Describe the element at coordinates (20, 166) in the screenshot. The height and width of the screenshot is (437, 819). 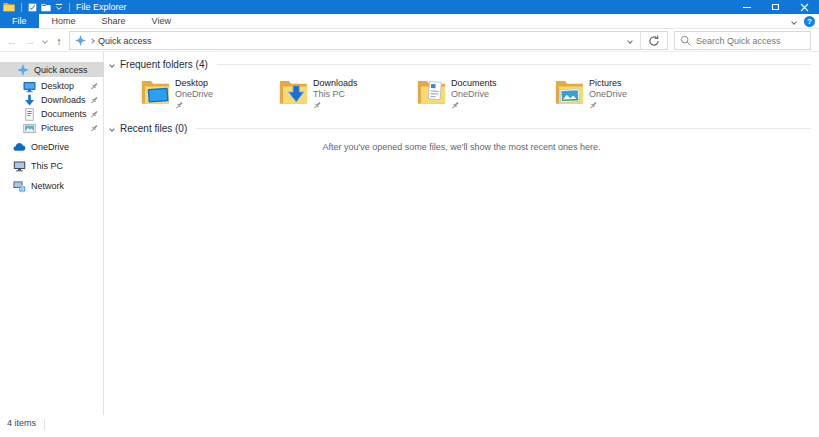
I see `this-pc-icon` at that location.